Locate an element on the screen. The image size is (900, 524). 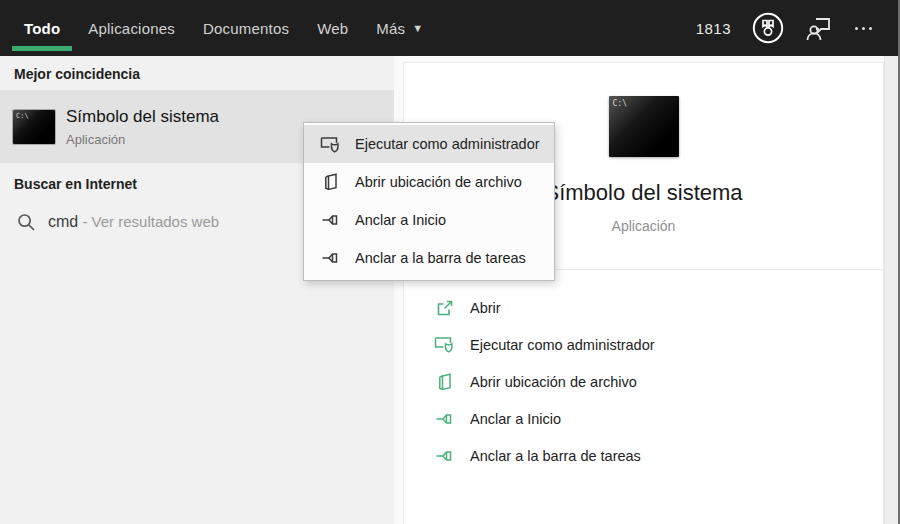
action-anclar-inicio: Anclar a Inicio is located at coordinates (644, 418).